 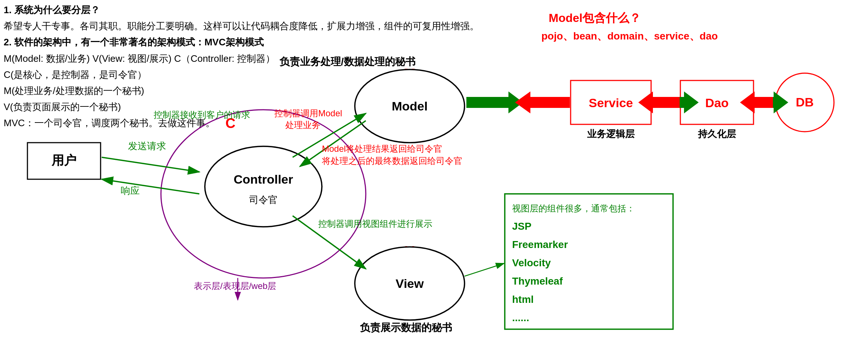 I want to click on svg-text: Dao, so click(x=717, y=103).